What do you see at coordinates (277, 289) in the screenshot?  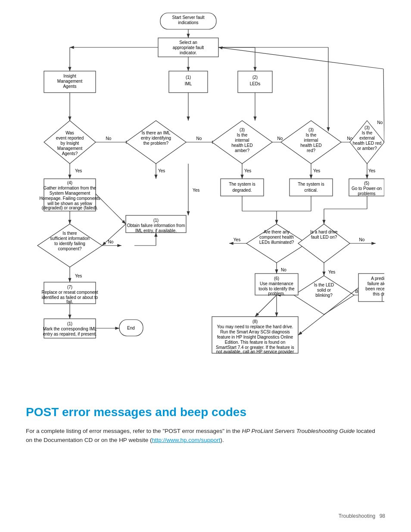 I see `svg-text: tools to identify the` at bounding box center [277, 289].